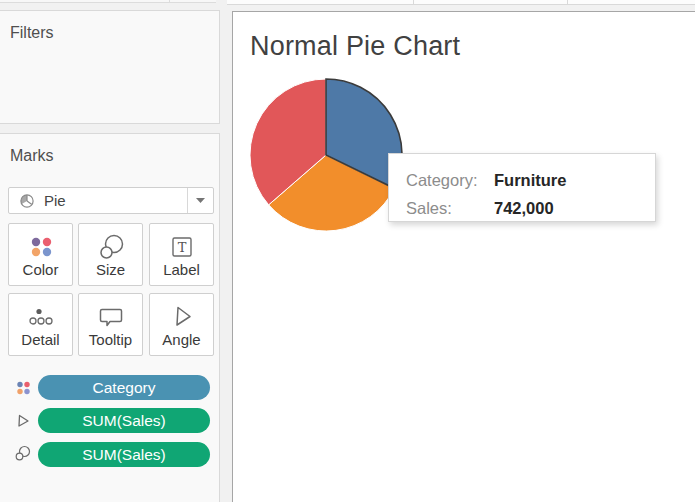 This screenshot has height=502, width=695. Describe the element at coordinates (200, 200) in the screenshot. I see `chevron-down-icon` at that location.